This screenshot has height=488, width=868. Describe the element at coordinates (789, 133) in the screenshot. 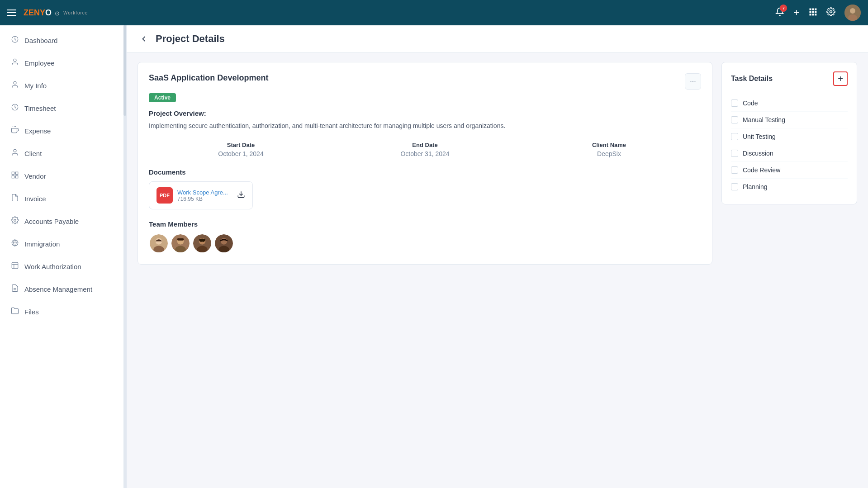

I see `task-panel: Task Details + Code Manual Testing Unit …` at that location.